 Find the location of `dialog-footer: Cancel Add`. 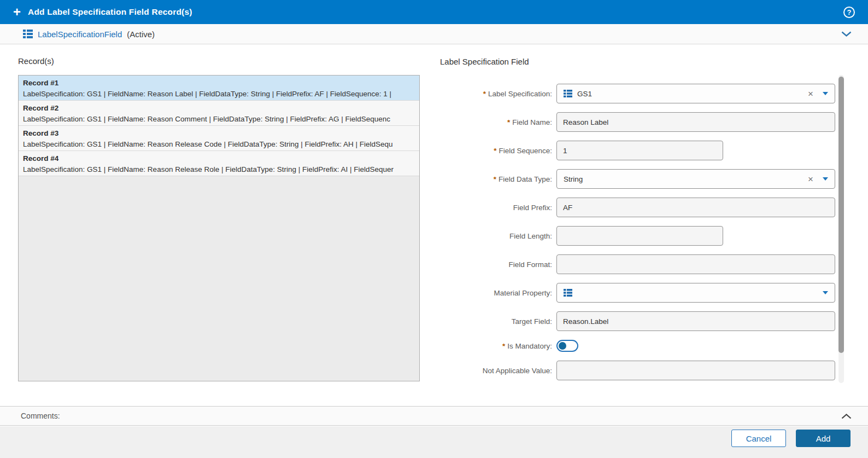

dialog-footer: Cancel Add is located at coordinates (434, 442).